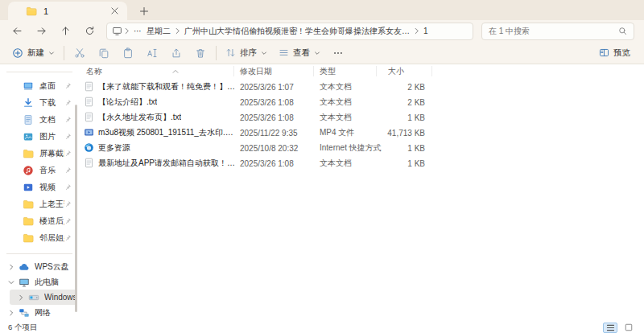 This screenshot has width=644, height=333. Describe the element at coordinates (175, 72) in the screenshot. I see `sort-ascending-icon` at that location.